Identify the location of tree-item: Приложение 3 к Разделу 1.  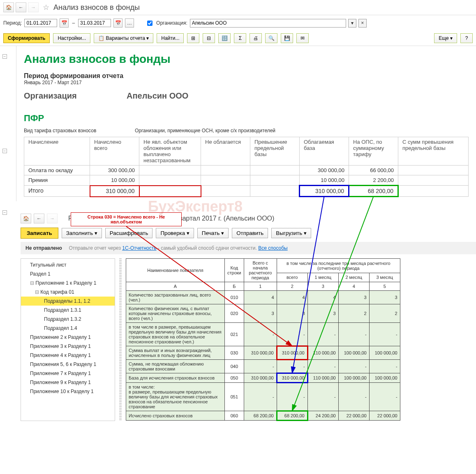
(68, 346).